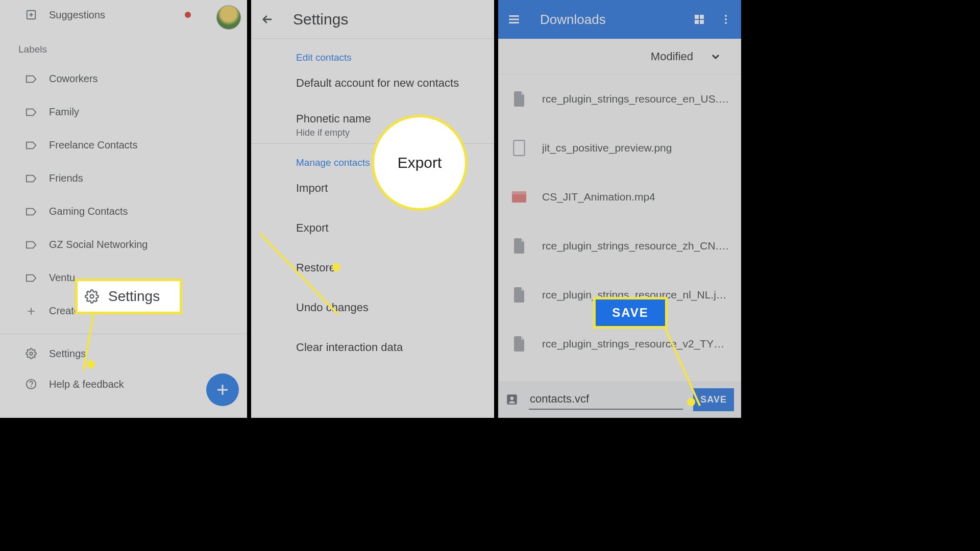 Image resolution: width=980 pixels, height=551 pixels. I want to click on sidebar-item-label: Help & feedback, so click(87, 385).